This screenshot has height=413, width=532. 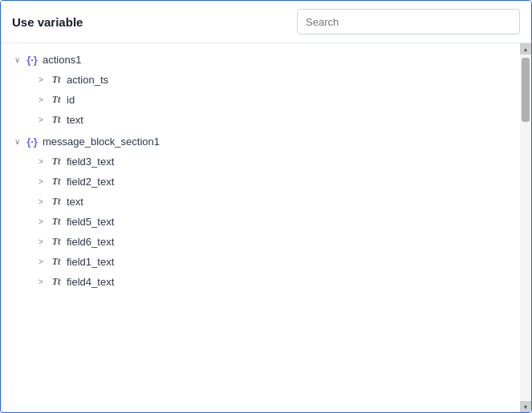 I want to click on scrollbar-thumb, so click(x=526, y=90).